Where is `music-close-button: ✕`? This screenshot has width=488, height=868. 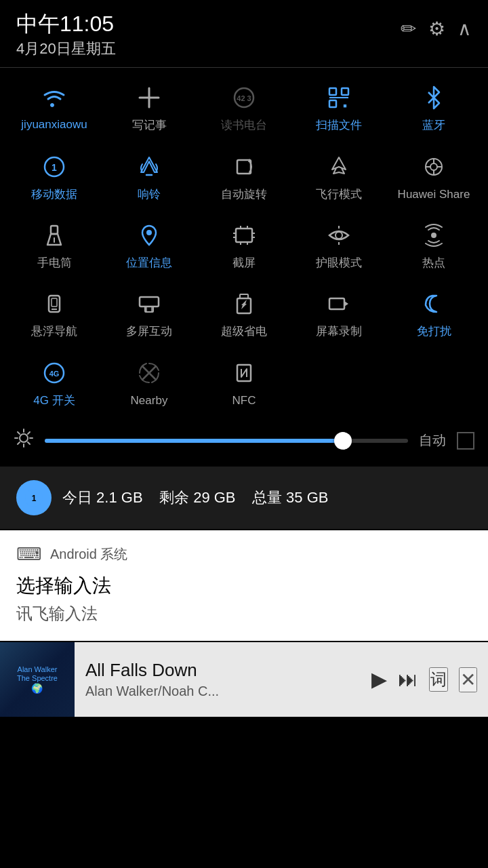 music-close-button: ✕ is located at coordinates (468, 679).